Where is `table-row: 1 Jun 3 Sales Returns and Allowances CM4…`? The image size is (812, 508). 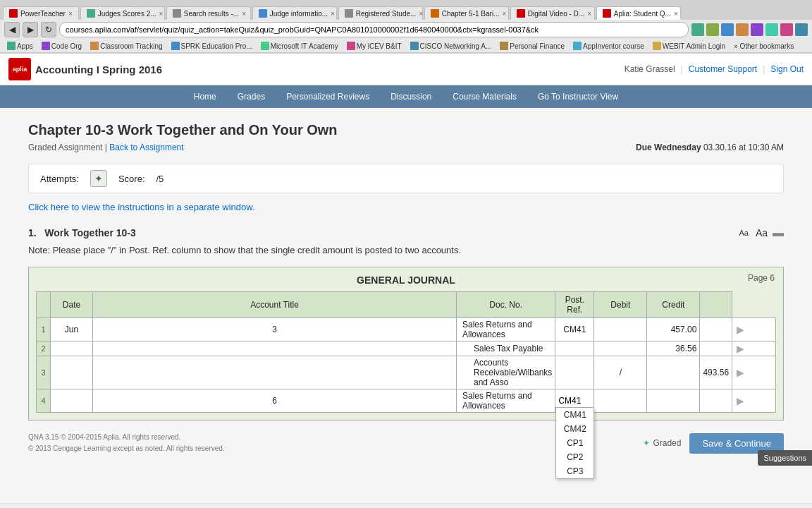
table-row: 1 Jun 3 Sales Returns and Allowances CM4… is located at coordinates (406, 330).